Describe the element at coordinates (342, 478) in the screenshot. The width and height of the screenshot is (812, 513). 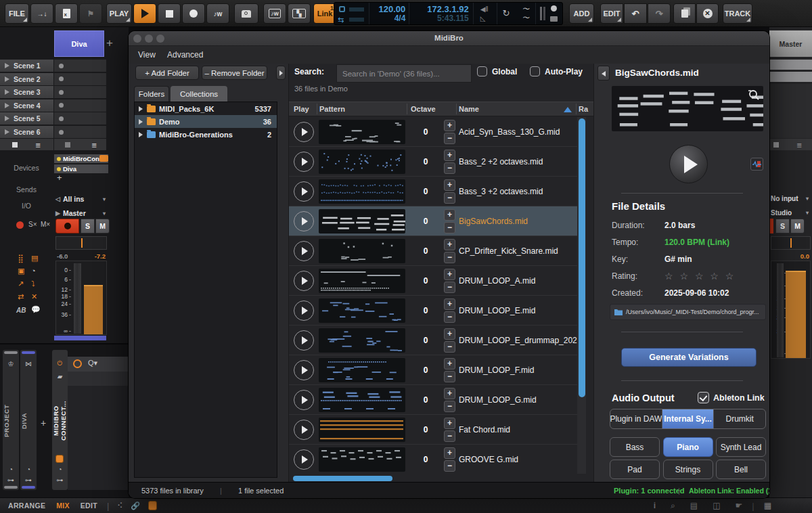
I see `horizontal-scroll-thumb` at that location.